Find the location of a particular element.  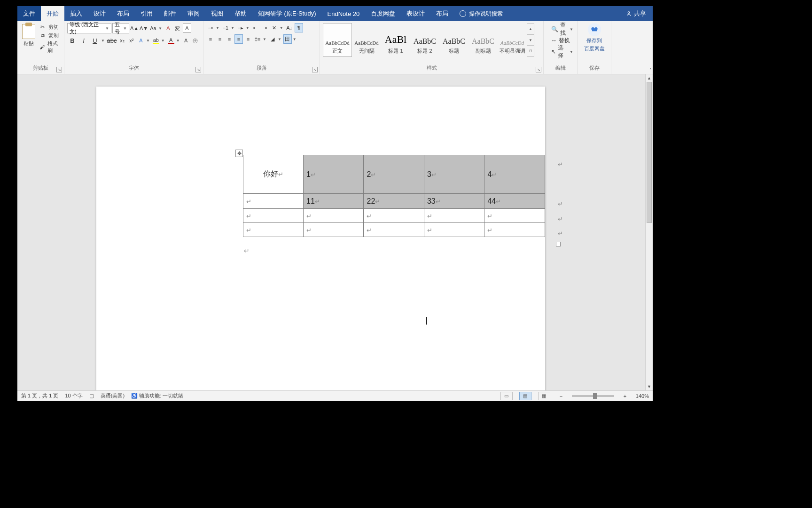

format-painter-button: 🖌格式刷 is located at coordinates (50, 47).